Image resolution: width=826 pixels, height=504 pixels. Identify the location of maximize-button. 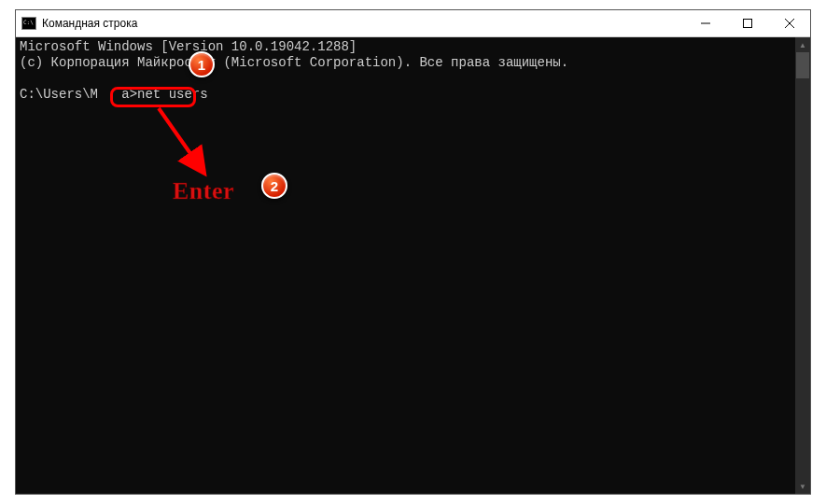
(747, 23).